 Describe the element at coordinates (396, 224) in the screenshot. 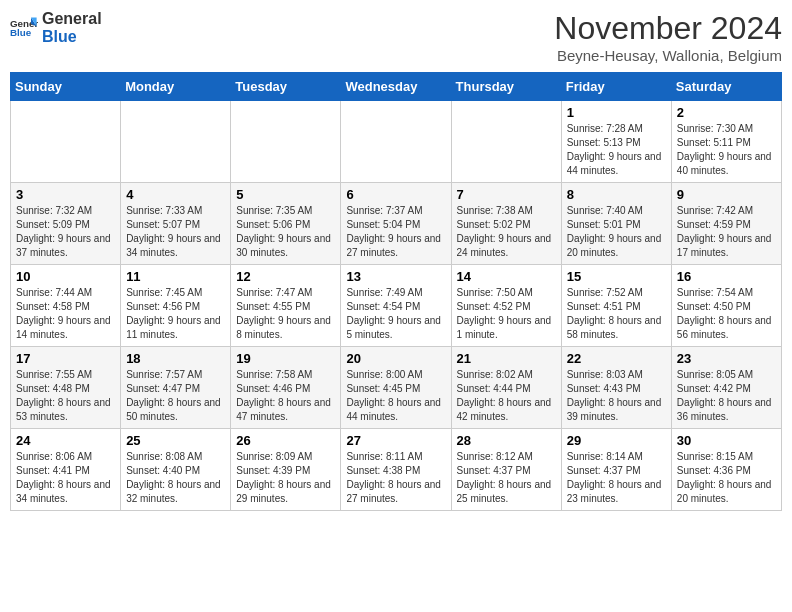

I see `calendar-week-2: 3Sunrise: 7:32 AM Sunset: 5:09 PM Daylig…` at that location.